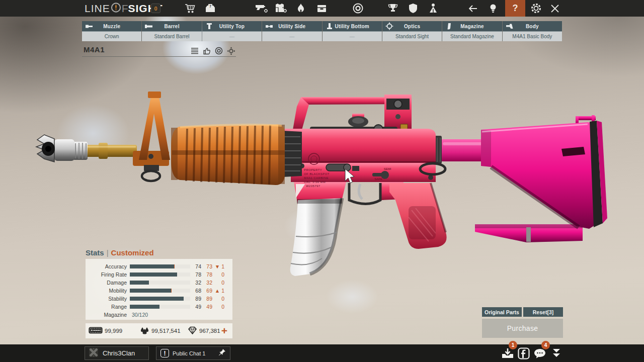 The width and height of the screenshot is (644, 362). I want to click on logo-counter-badge: 0, so click(156, 8).